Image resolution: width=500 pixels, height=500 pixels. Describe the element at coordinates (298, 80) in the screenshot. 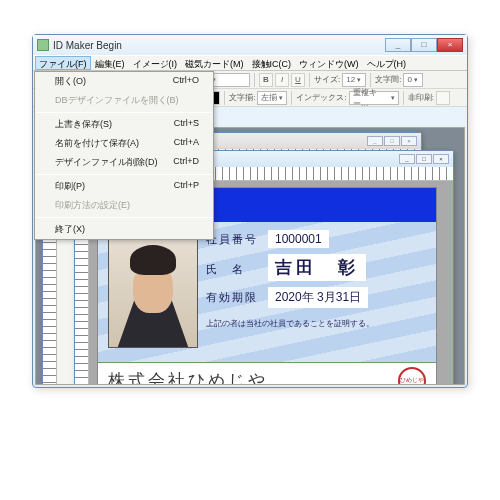

I see `underline-button: U` at that location.